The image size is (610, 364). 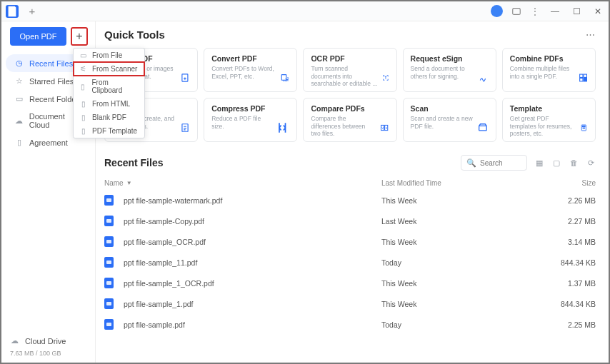 What do you see at coordinates (574, 183) in the screenshot?
I see `col-size-header: Size` at bounding box center [574, 183].